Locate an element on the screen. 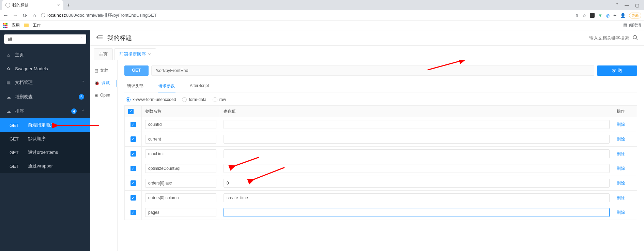 This screenshot has height=251, width=644. sidebar-item-crud: ☁ 增删改查 5 is located at coordinates (45, 97).